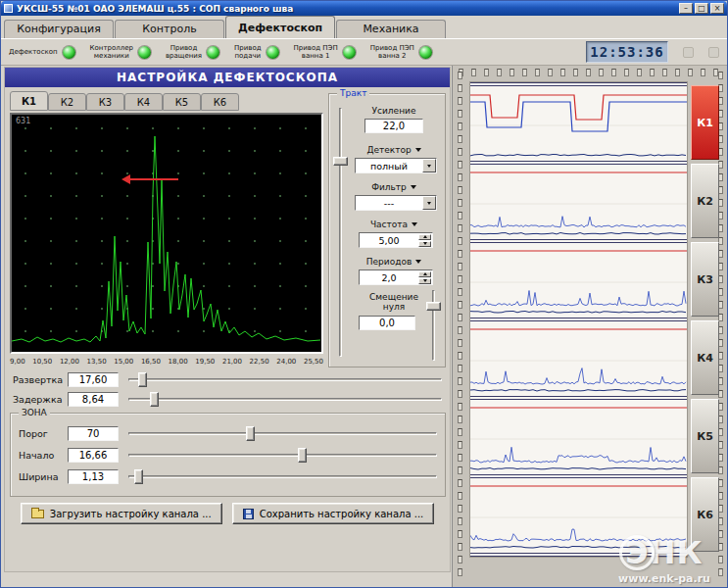  I want to click on channel-band-k6, so click(578, 515).